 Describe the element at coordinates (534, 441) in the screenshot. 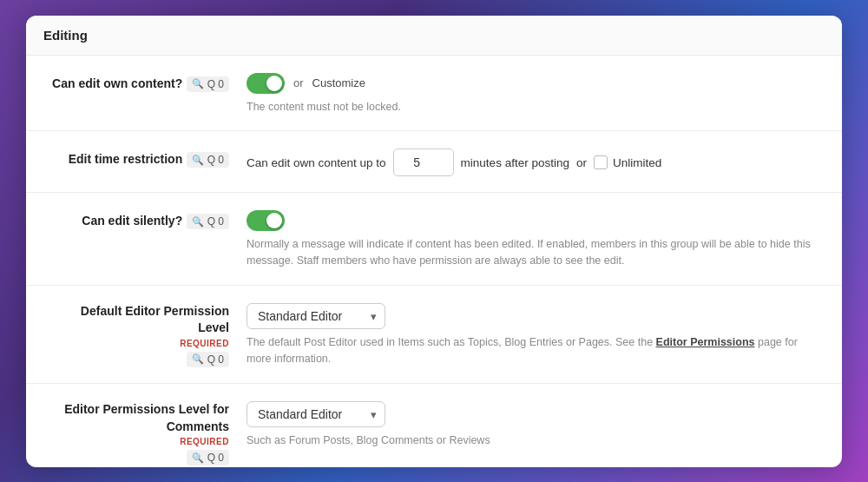

I see `hint-editor-comments: Such as Forum Posts, Blog Comments or Re…` at that location.